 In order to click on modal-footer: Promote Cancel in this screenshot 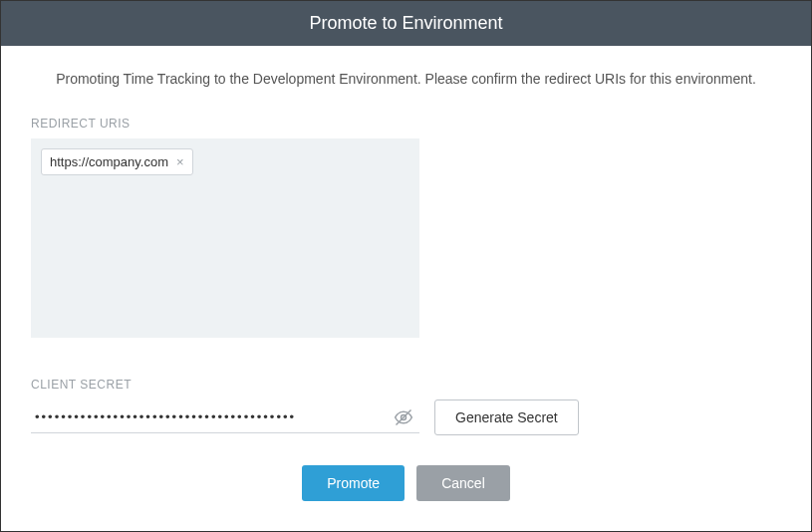, I will do `click(406, 483)`.